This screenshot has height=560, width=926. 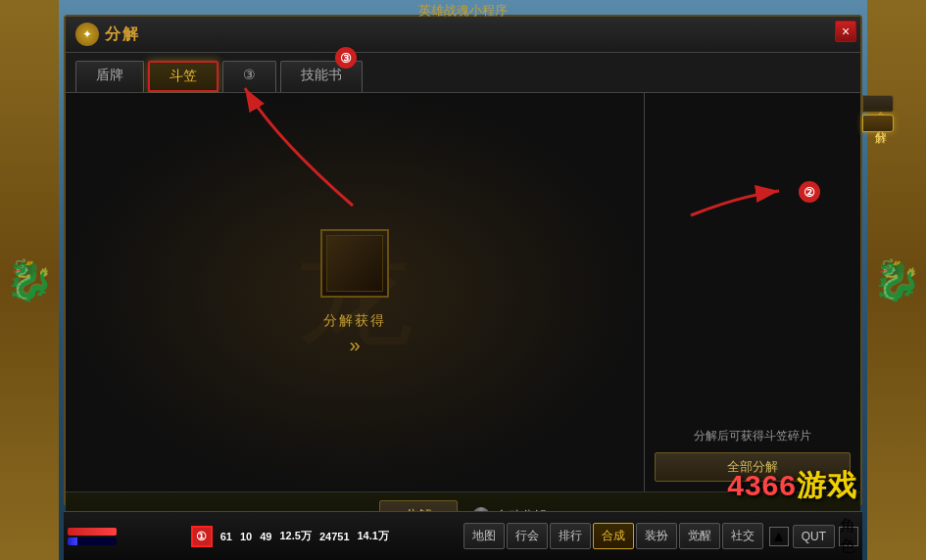 I want to click on stat-4: 12.5万, so click(x=295, y=537).